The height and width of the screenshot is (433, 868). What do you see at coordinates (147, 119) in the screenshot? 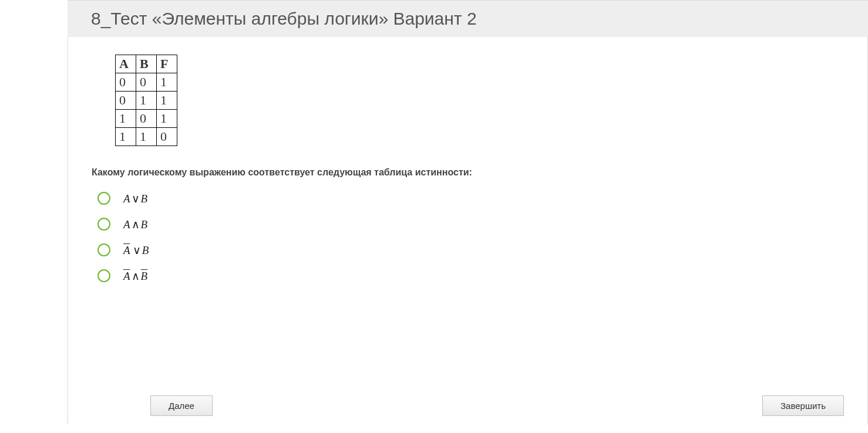
I see `table-row: 101` at bounding box center [147, 119].